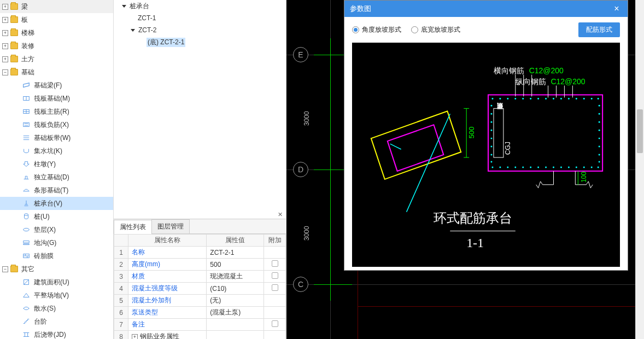 This screenshot has height=339, width=644. I want to click on sub-label: 平整场地(V), so click(51, 295).